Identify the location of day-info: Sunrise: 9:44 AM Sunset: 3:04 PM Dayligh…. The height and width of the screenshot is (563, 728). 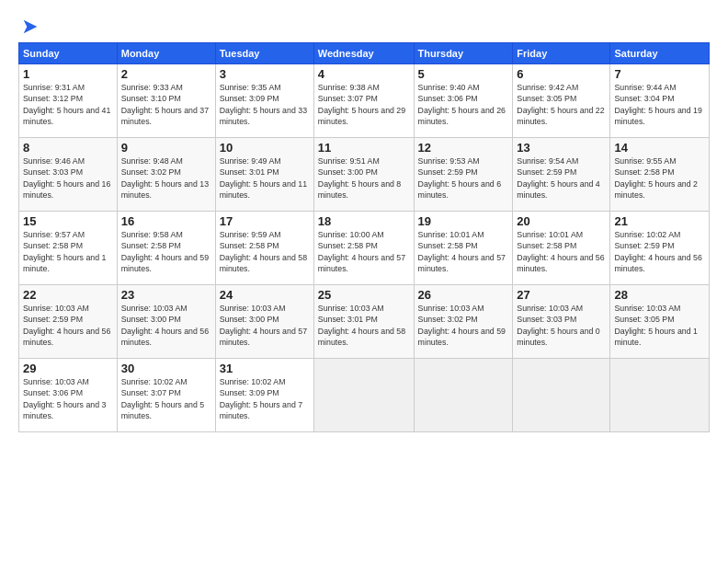
(660, 105).